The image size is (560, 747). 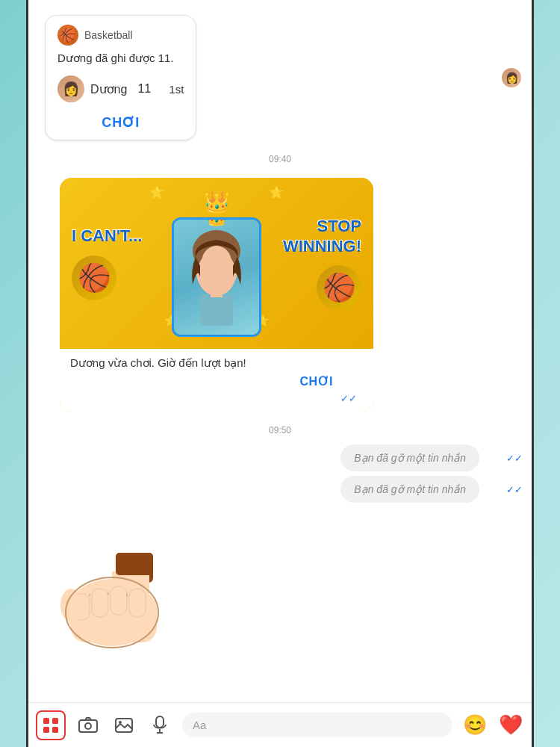 What do you see at coordinates (276, 193) in the screenshot?
I see `star-deco-3: ⭐` at bounding box center [276, 193].